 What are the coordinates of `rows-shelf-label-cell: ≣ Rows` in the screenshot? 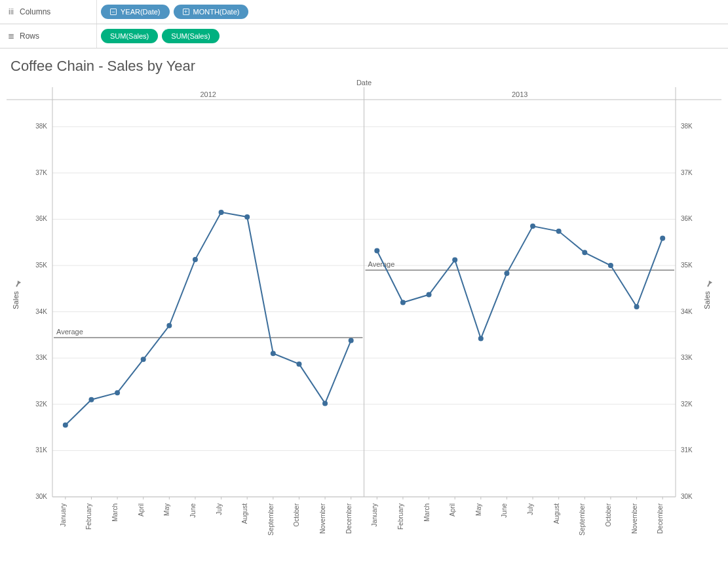 It's located at (50, 36).